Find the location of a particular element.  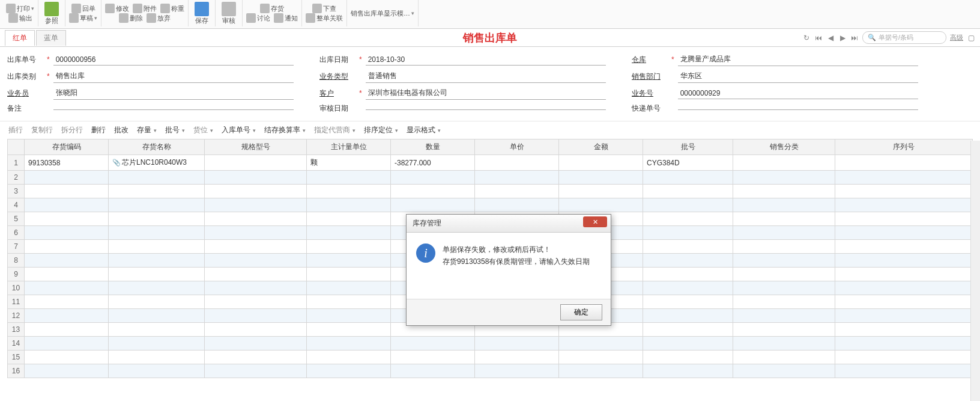

zhengdan-button: 整单关联 is located at coordinates (324, 18).